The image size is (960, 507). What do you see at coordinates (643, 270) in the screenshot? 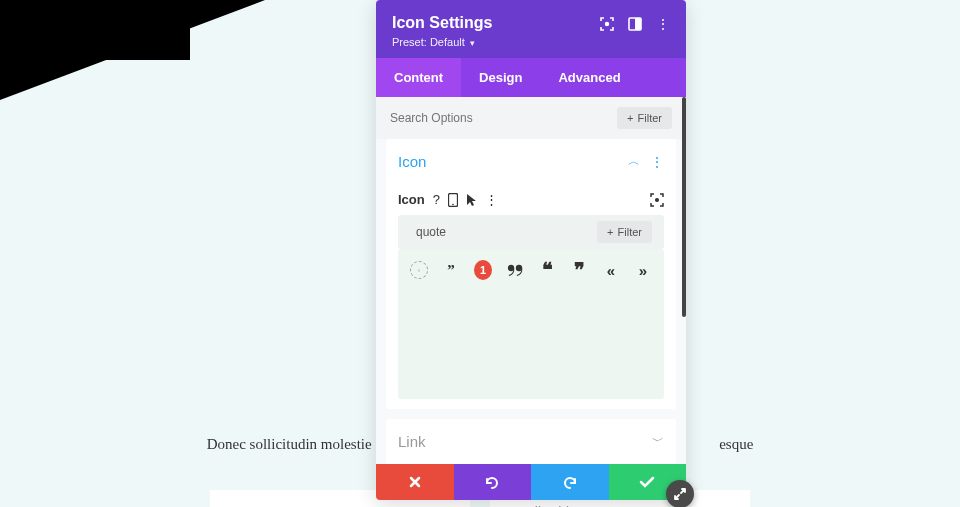
I see `icon-angle-right-double: »` at bounding box center [643, 270].